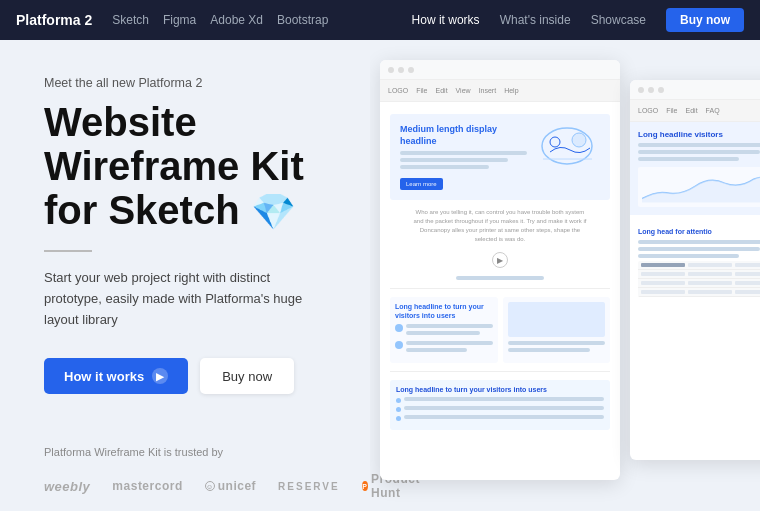 The width and height of the screenshot is (760, 511). I want to click on mock-center-text: Who are you telling it, can control you …, so click(500, 226).